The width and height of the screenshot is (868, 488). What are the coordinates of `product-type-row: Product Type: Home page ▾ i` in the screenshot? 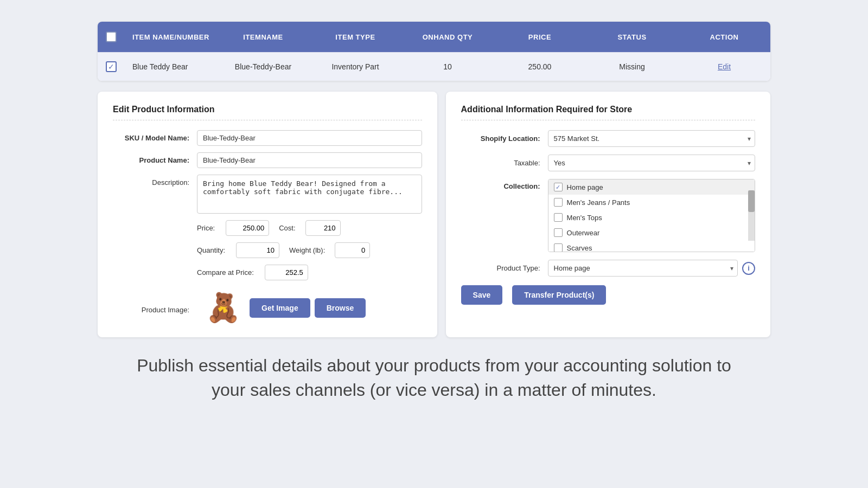 It's located at (608, 268).